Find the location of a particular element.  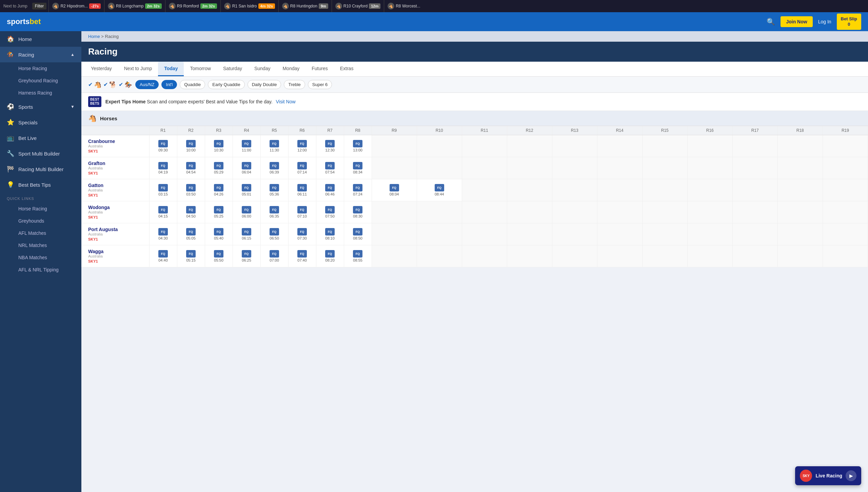

race-cell-r4: FQ 06:04 is located at coordinates (246, 168).